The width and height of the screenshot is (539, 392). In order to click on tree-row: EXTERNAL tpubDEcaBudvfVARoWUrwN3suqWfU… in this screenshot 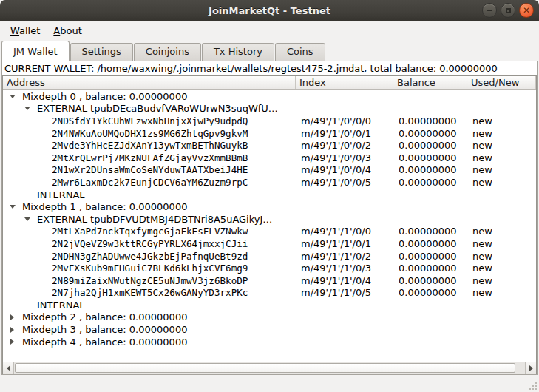, I will do `click(269, 109)`.